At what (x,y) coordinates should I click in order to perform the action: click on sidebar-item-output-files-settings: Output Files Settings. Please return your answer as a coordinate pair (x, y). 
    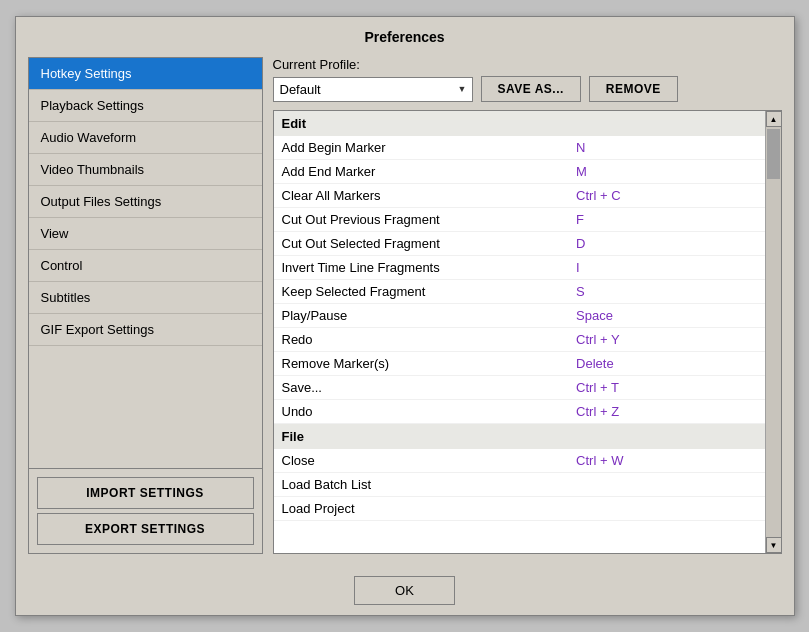
    Looking at the image, I should click on (146, 202).